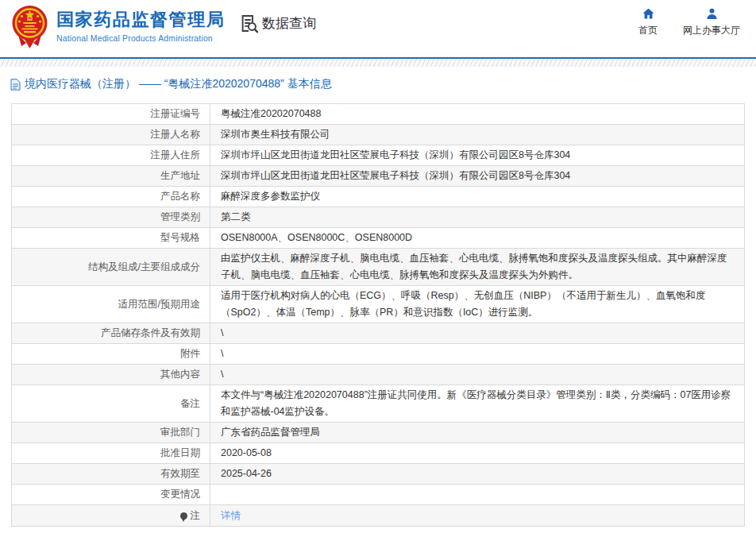 This screenshot has height=541, width=756. What do you see at coordinates (378, 375) in the screenshot?
I see `table-row: 其他内容\` at bounding box center [378, 375].